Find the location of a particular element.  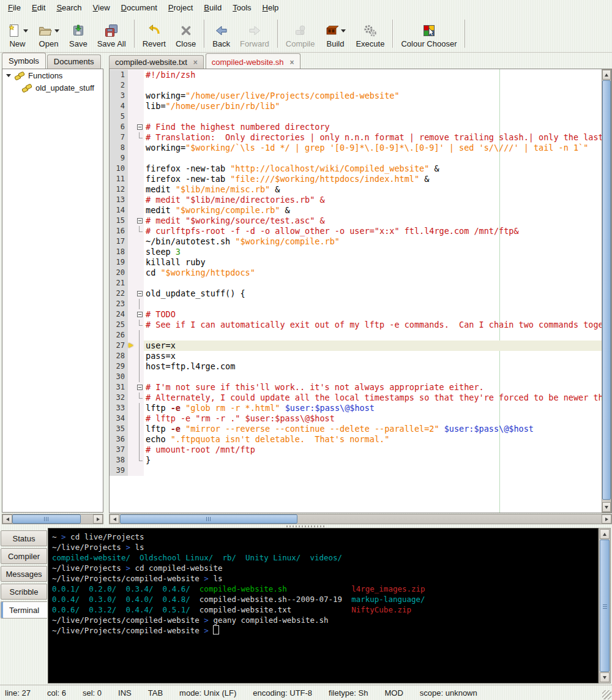

code-line: 19killall ruby is located at coordinates (356, 262).